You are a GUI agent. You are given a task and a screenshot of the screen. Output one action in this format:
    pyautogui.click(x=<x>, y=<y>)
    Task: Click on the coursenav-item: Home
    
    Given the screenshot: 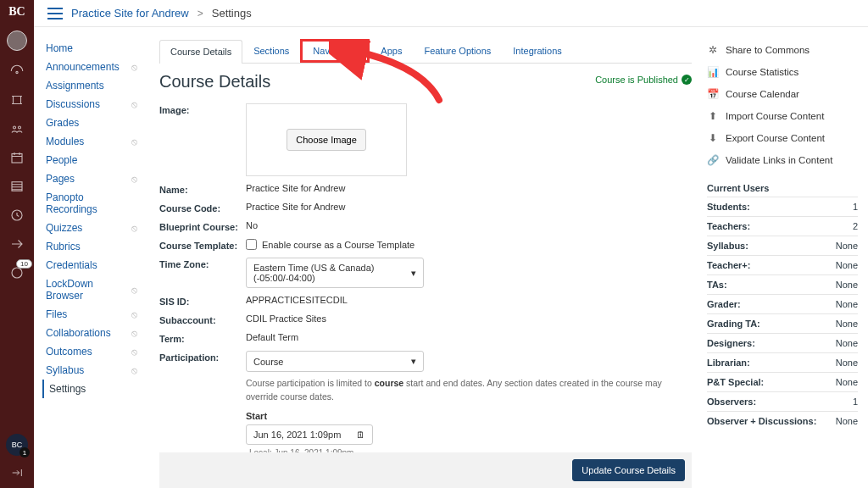 What is the action you would take?
    pyautogui.click(x=90, y=48)
    